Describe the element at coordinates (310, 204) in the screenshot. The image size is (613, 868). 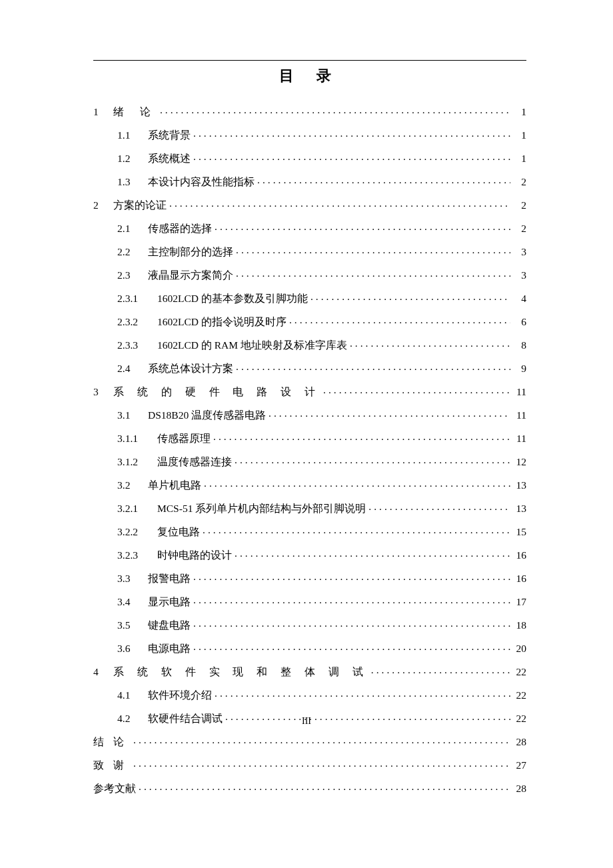
I see `toc-entry: 2方案的论证2` at that location.